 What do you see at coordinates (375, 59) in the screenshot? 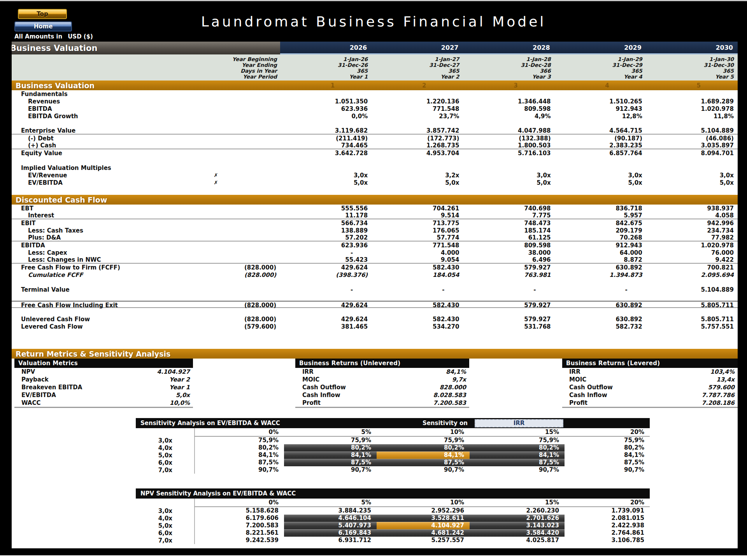
I see `date-row: Year Beginning1-Jan-261-Jan-271-Jan-281-…` at bounding box center [375, 59].